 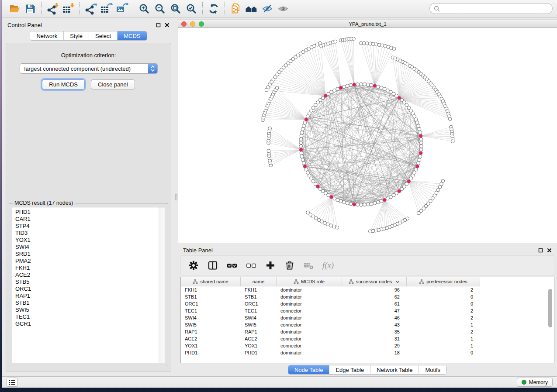 I want to click on window-minimize-button, so click(x=193, y=24).